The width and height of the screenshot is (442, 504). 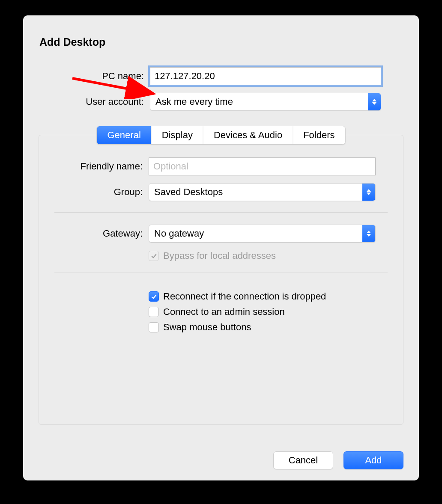 What do you see at coordinates (221, 234) in the screenshot?
I see `gateway-row: Gateway: No gateway` at bounding box center [221, 234].